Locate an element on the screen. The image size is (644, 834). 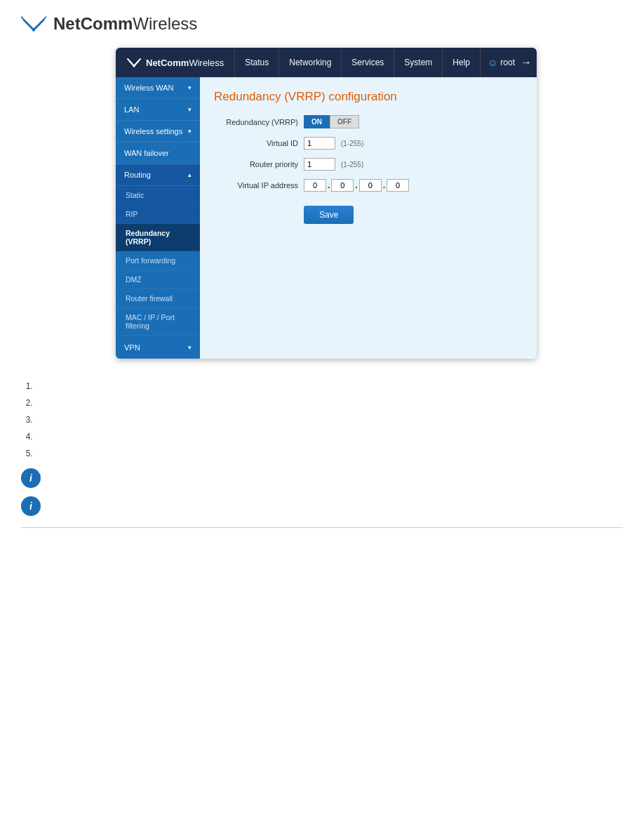
nav-help: Help is located at coordinates (462, 62).